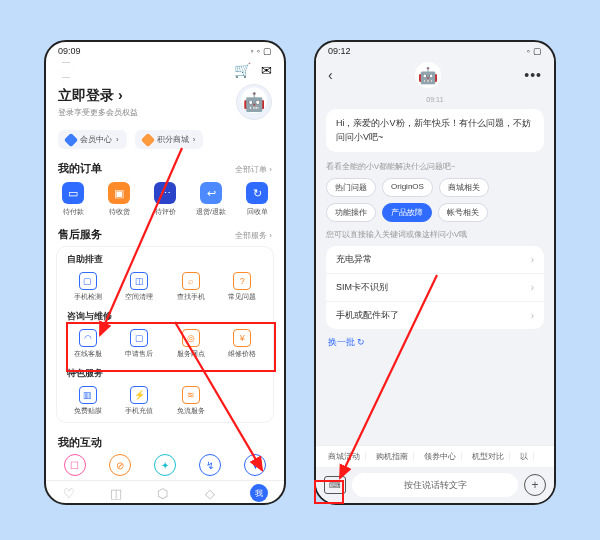 The height and width of the screenshot is (540, 600). What do you see at coordinates (165, 200) in the screenshot?
I see `order-pending-review: ⋯待评价` at bounding box center [165, 200].